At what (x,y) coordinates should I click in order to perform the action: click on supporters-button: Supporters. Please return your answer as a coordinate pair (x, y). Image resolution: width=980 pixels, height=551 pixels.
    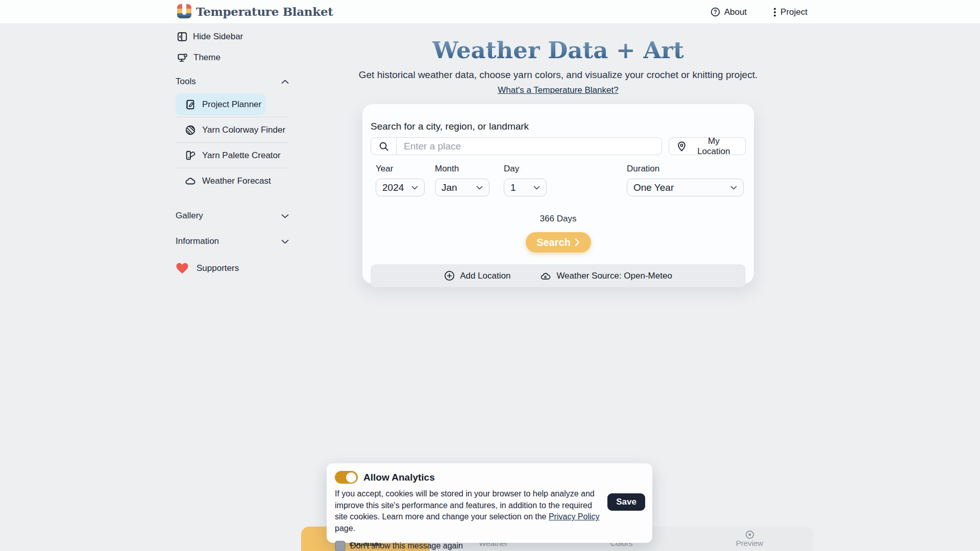
    Looking at the image, I should click on (232, 268).